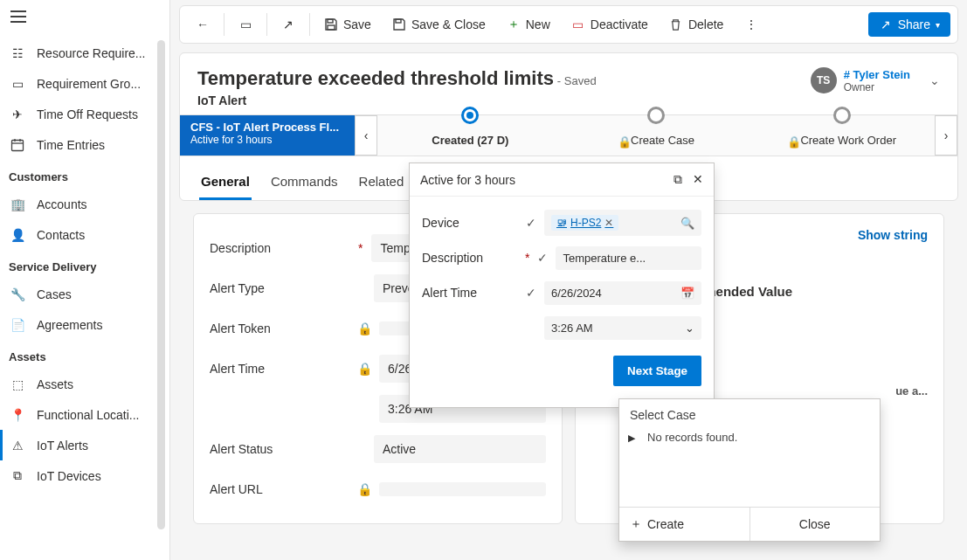  Describe the element at coordinates (585, 223) in the screenshot. I see `lookup-chip: 🖳H-PS2✕` at that location.